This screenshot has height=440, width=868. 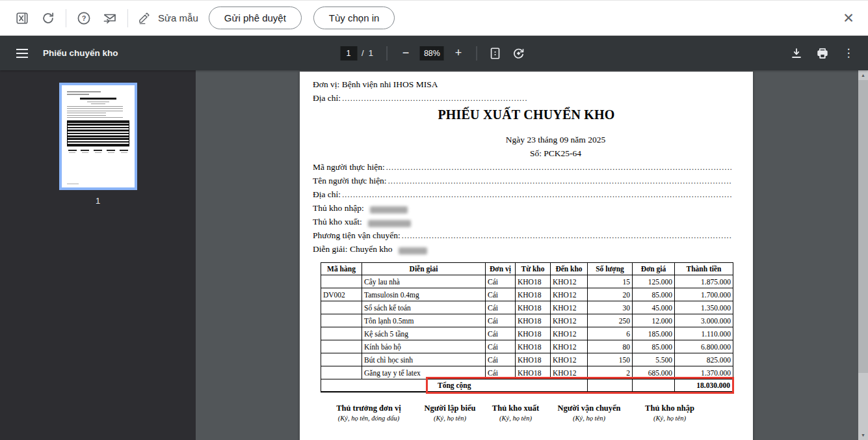 What do you see at coordinates (98, 137) in the screenshot?
I see `page-thumbnail-content` at bounding box center [98, 137].